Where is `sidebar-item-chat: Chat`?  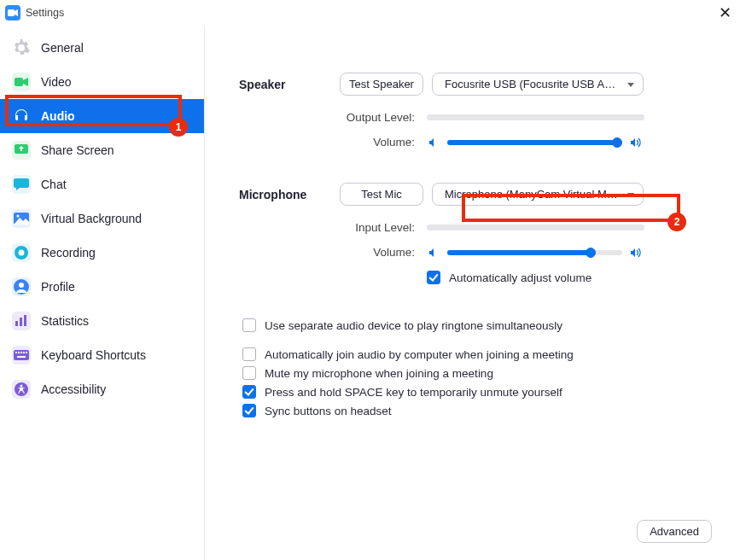
sidebar-item-chat: Chat is located at coordinates (102, 184).